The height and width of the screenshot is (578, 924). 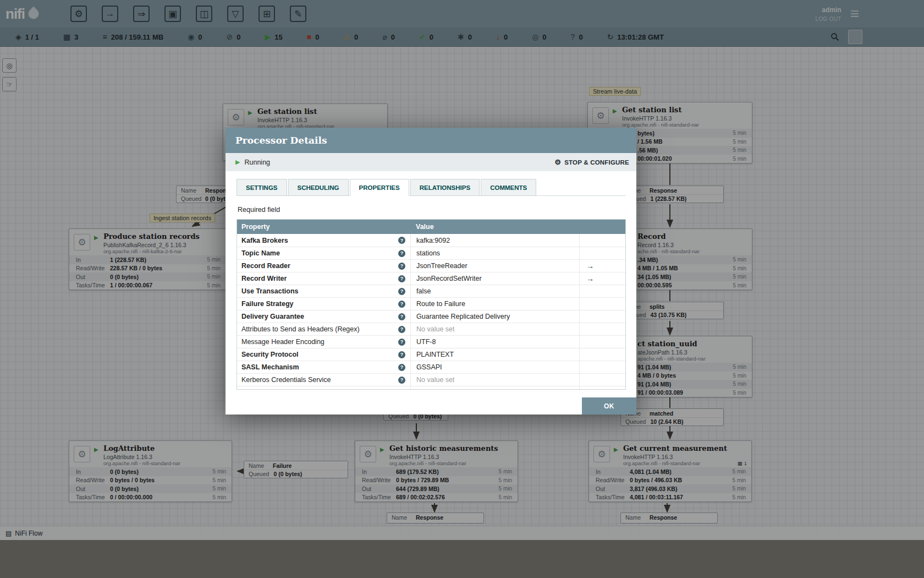 What do you see at coordinates (431, 187) in the screenshot?
I see `dialog-tabs: SETTINGSSCHEDULINGPROPERTIESRELATIONSHIP…` at bounding box center [431, 187].